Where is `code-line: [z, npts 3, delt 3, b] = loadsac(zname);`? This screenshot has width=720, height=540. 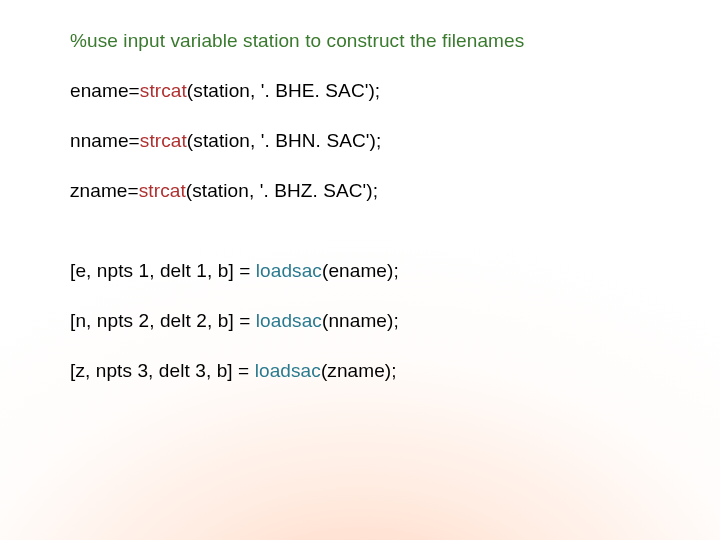
code-line: [z, npts 3, delt 3, b] = loadsac(zname); is located at coordinates (297, 371).